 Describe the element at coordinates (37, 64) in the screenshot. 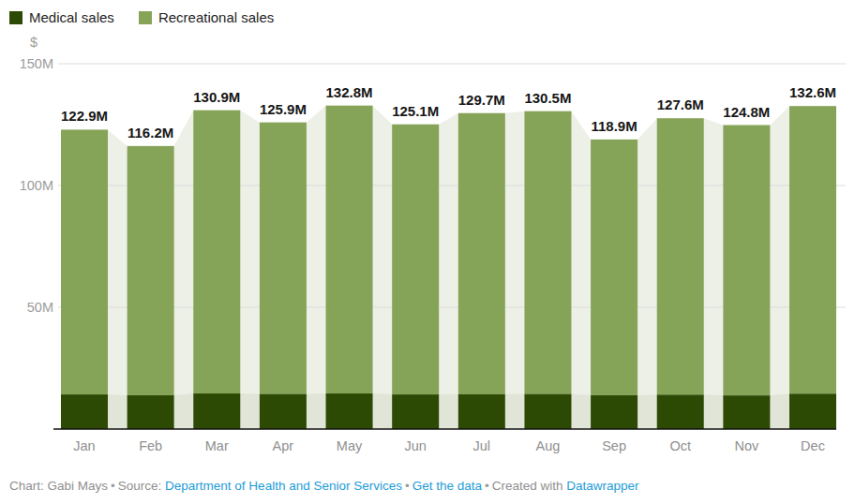

I see `y-tick-label-150M: 150M` at that location.